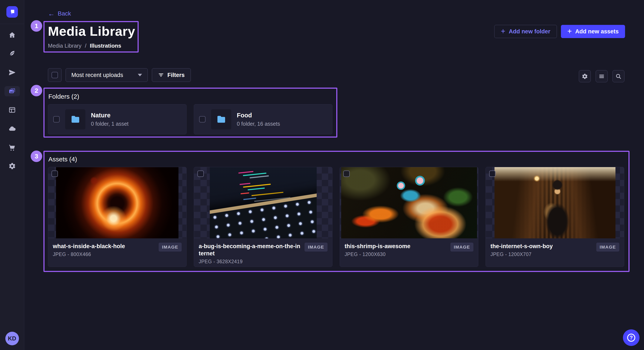  I want to click on cart-icon, so click(12, 147).